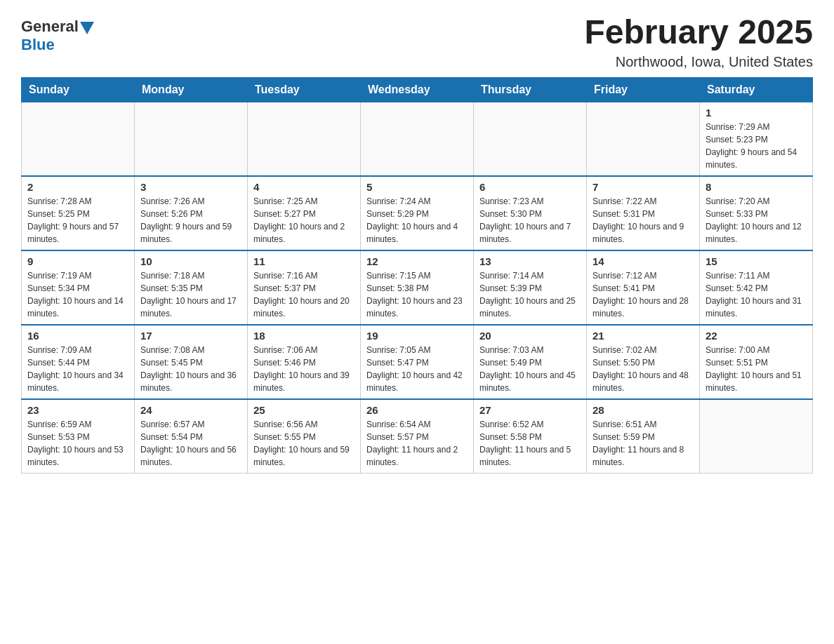  What do you see at coordinates (417, 90) in the screenshot?
I see `header-wednesday: Wednesday` at bounding box center [417, 90].